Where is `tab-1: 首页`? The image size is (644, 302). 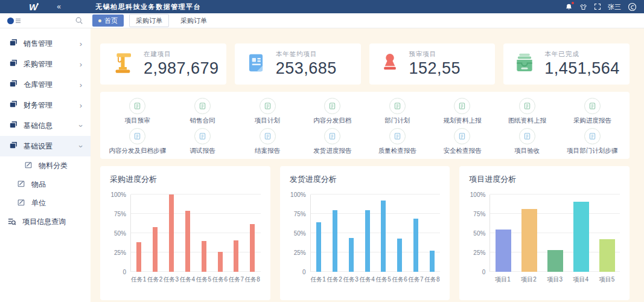
tab-1: 首页 is located at coordinates (108, 21).